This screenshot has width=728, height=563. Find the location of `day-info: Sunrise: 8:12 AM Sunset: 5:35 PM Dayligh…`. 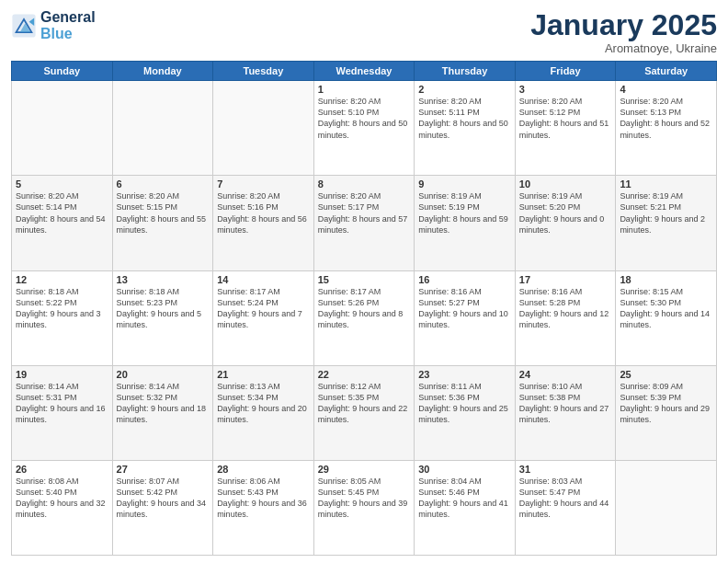

day-info: Sunrise: 8:12 AM Sunset: 5:35 PM Dayligh… is located at coordinates (364, 403).